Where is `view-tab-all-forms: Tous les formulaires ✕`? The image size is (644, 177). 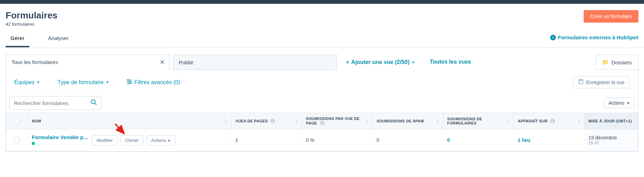 view-tab-all-forms: Tous les formulaires ✕ is located at coordinates (88, 62).